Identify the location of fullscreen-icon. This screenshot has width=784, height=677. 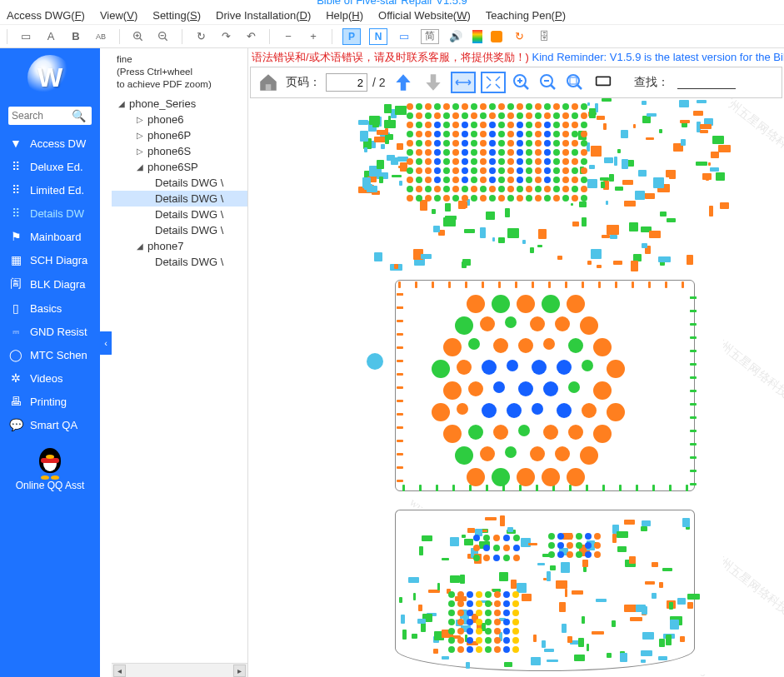
(603, 82).